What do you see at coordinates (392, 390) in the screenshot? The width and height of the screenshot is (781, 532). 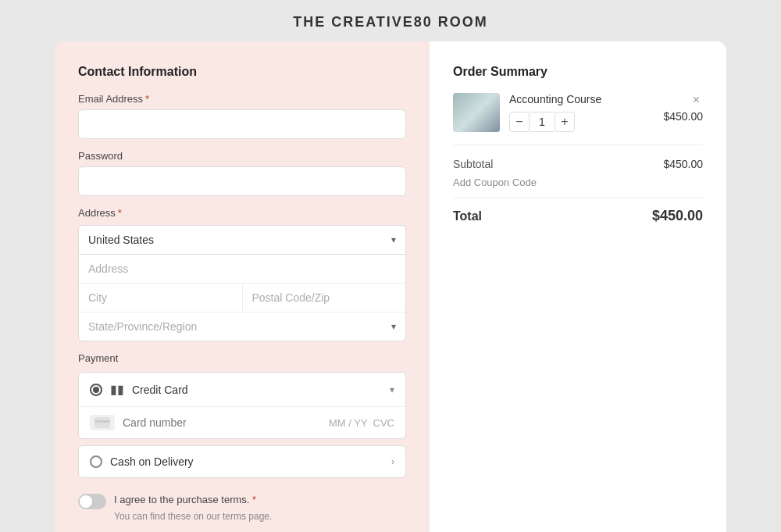 I see `credit-card-chevron-icon: ▾` at bounding box center [392, 390].